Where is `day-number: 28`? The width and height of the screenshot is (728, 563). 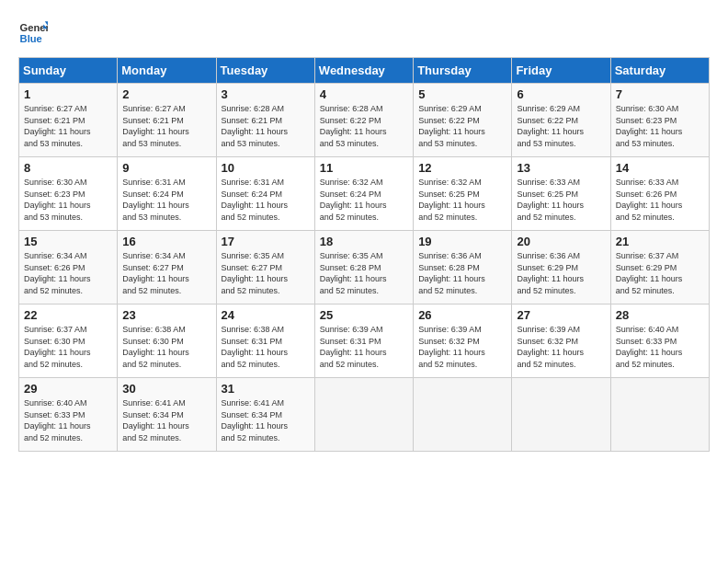 day-number: 28 is located at coordinates (660, 315).